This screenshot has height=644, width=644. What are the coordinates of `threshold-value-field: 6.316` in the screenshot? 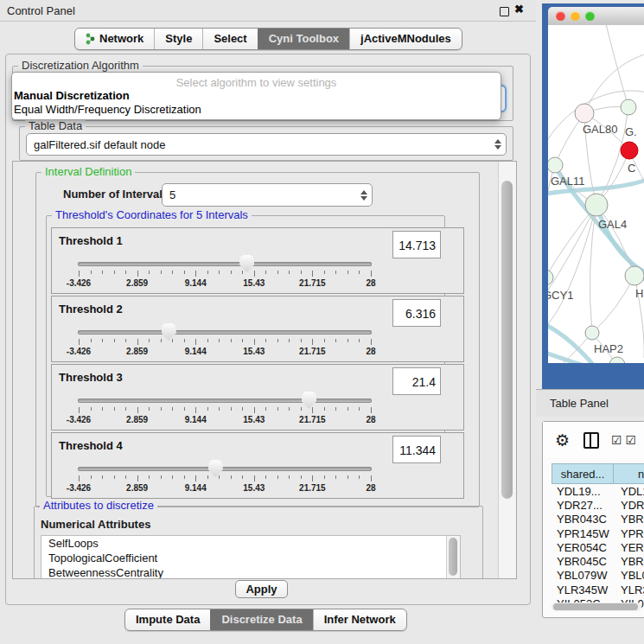 It's located at (417, 313).